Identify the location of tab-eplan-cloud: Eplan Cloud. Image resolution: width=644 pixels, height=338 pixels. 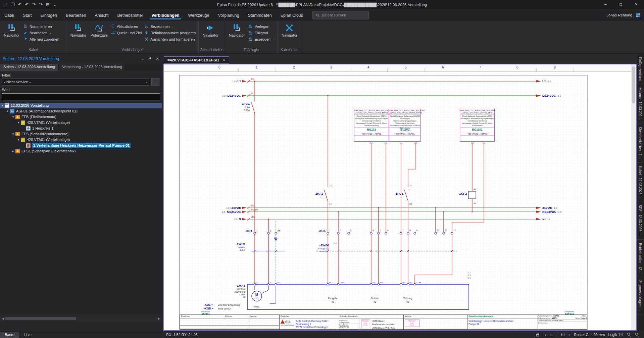
(292, 15).